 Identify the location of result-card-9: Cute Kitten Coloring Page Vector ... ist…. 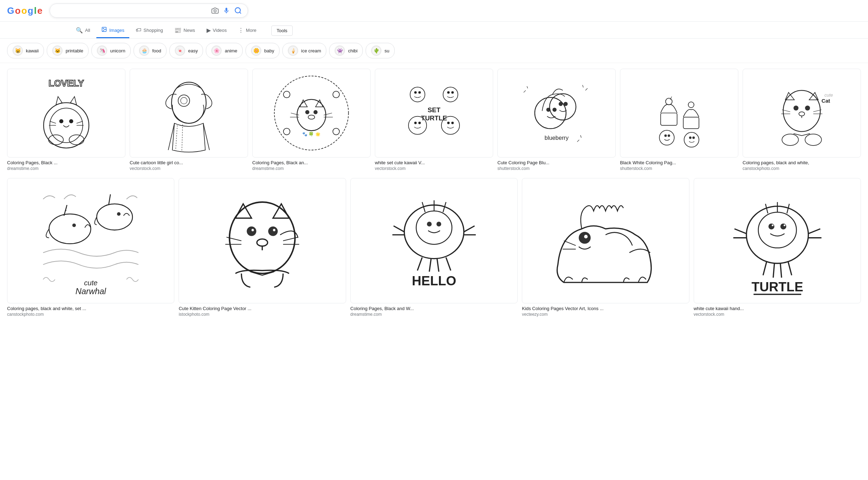
(262, 247).